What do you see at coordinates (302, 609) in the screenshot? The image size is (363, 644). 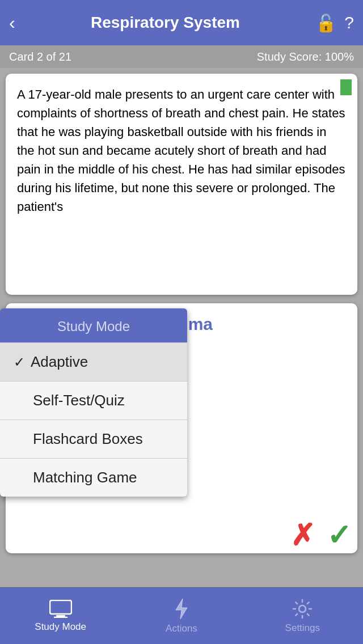 I see `gear-icon` at bounding box center [302, 609].